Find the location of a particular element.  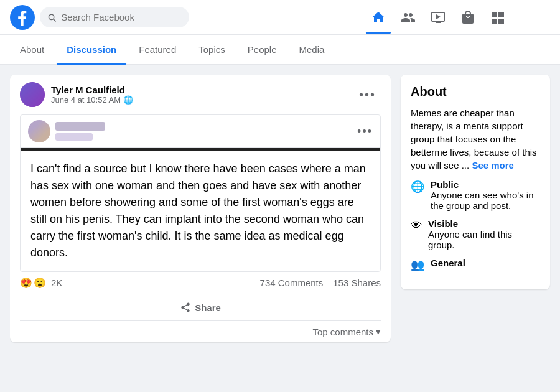

tab-media: Media is located at coordinates (312, 50).